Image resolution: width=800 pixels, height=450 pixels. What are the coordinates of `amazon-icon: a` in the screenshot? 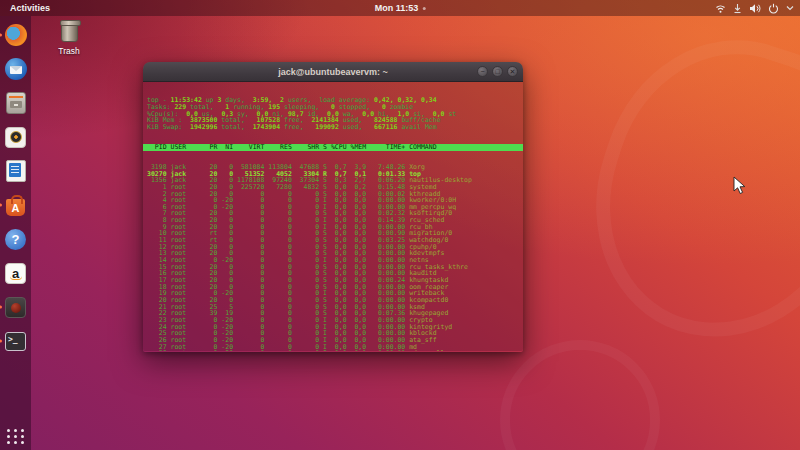 It's located at (16, 274).